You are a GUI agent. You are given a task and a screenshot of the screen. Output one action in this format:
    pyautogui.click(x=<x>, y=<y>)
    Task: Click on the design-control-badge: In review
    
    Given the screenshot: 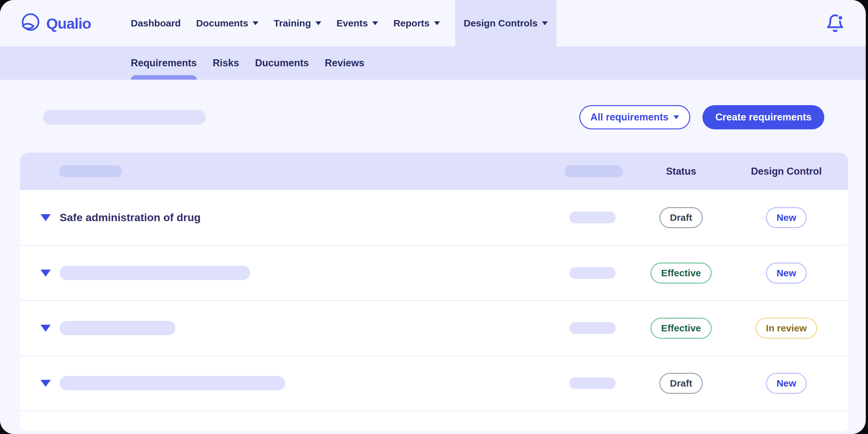 What is the action you would take?
    pyautogui.click(x=786, y=328)
    